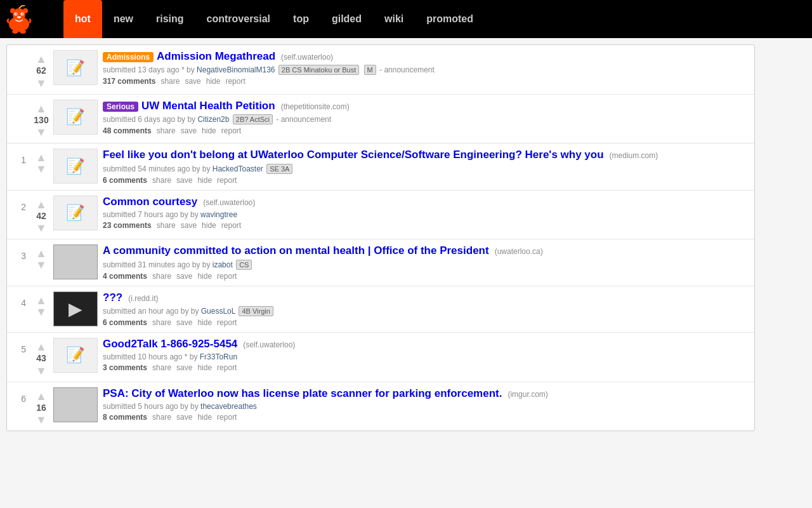  What do you see at coordinates (427, 394) in the screenshot?
I see `post-title-line: PSA: City of Waterloo now has license pl…` at bounding box center [427, 394].